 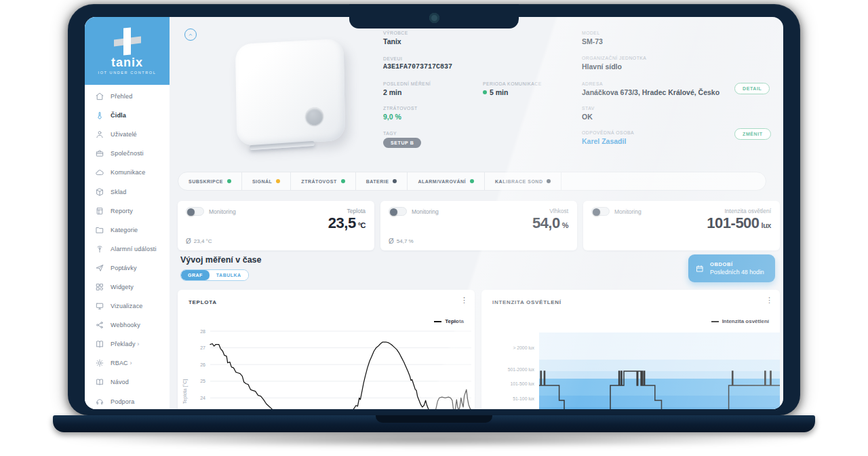 What do you see at coordinates (290, 92) in the screenshot?
I see `sensor-body` at bounding box center [290, 92].